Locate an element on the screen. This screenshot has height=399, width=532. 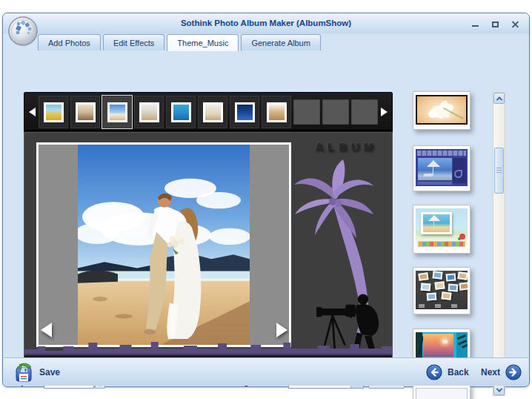
scrollbar-grip-icon is located at coordinates (499, 171).